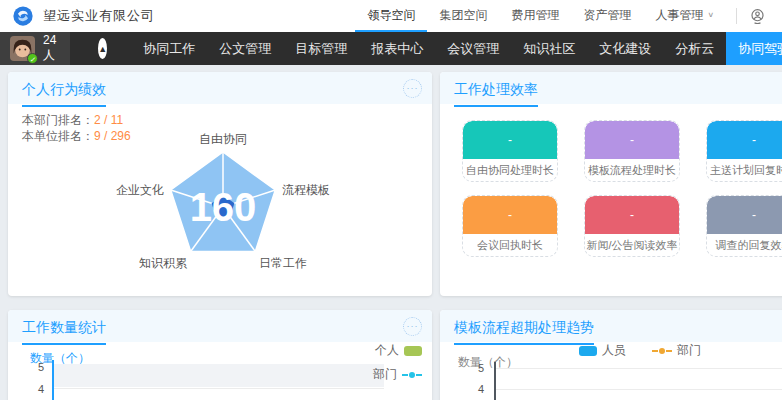 The height and width of the screenshot is (400, 782). I want to click on divider, so click(736, 16).